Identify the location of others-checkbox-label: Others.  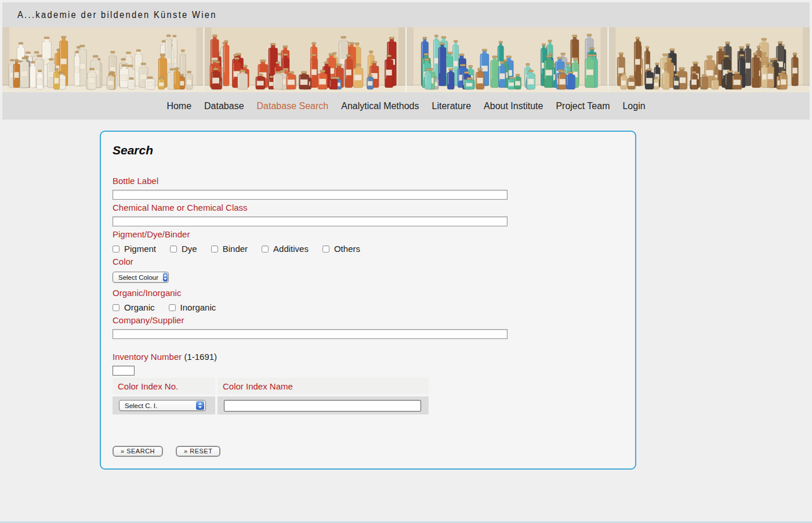
(347, 248).